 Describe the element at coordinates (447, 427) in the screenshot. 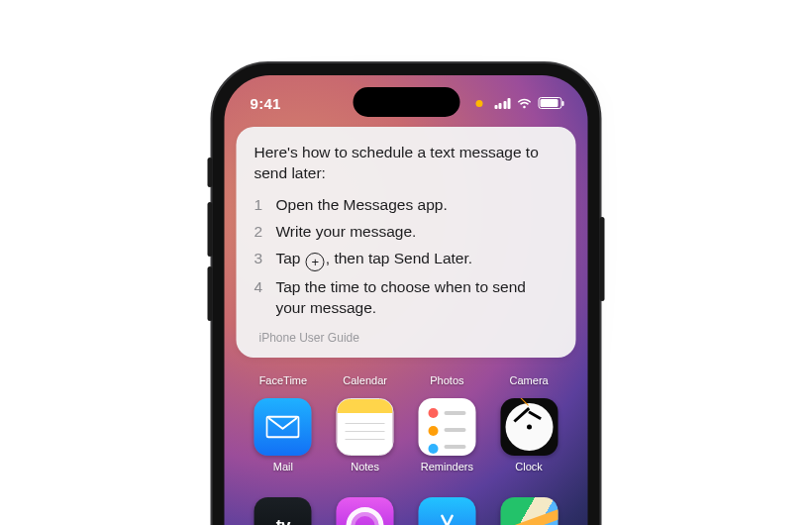

I see `reminders-icon` at that location.